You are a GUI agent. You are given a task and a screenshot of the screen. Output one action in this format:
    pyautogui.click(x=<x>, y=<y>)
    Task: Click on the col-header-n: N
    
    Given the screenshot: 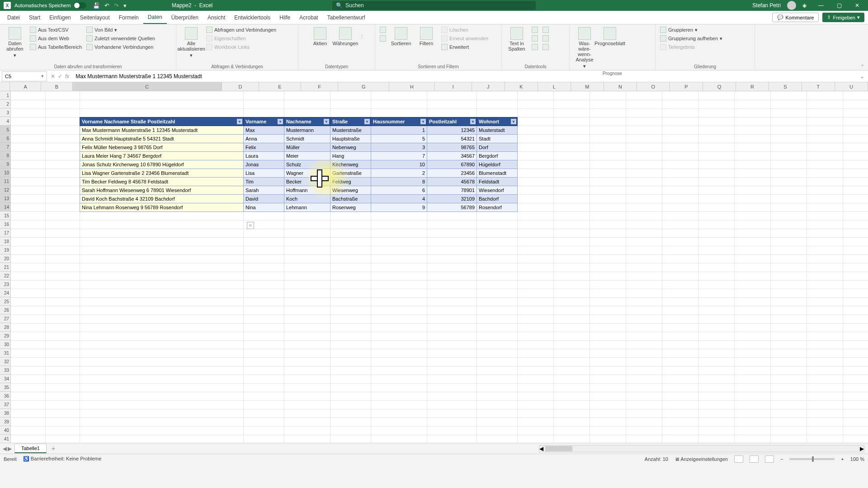 What is the action you would take?
    pyautogui.click(x=620, y=87)
    